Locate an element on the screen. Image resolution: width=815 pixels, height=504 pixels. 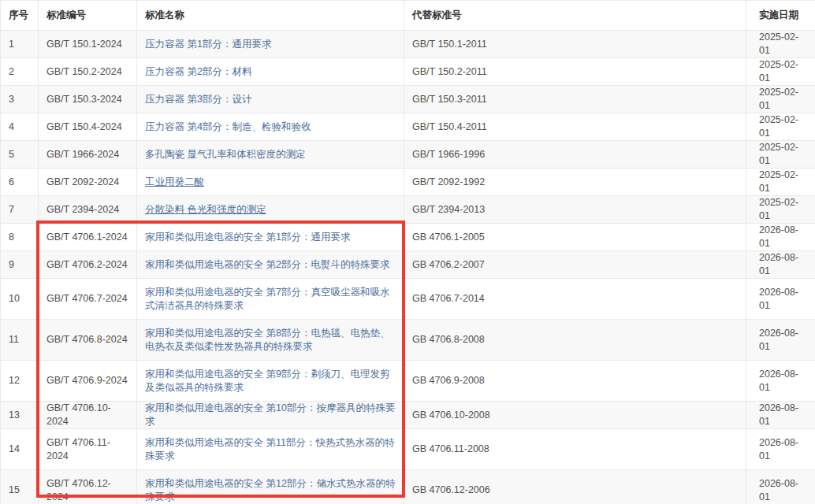
cell-std-no: GB/T 4706.12-2024 is located at coordinates (88, 487).